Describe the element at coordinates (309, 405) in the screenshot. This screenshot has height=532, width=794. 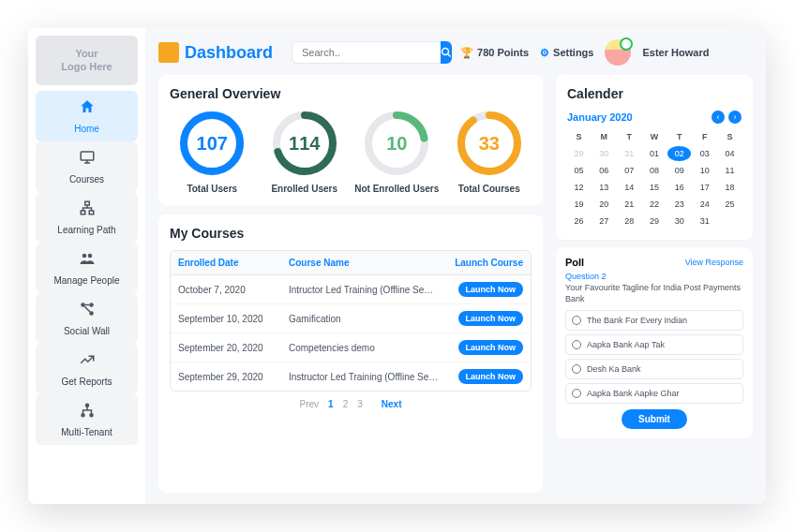
I see `pager-prev: Prev` at that location.